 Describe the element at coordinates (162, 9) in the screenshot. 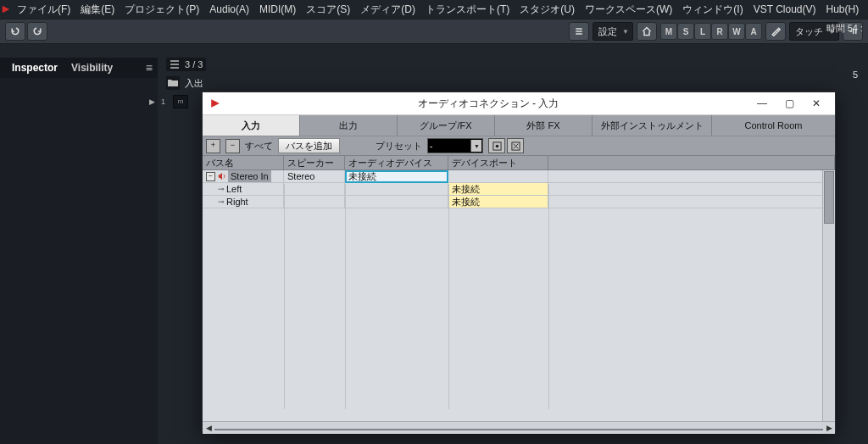

I see `menu-project: プロジェクト(P)` at that location.